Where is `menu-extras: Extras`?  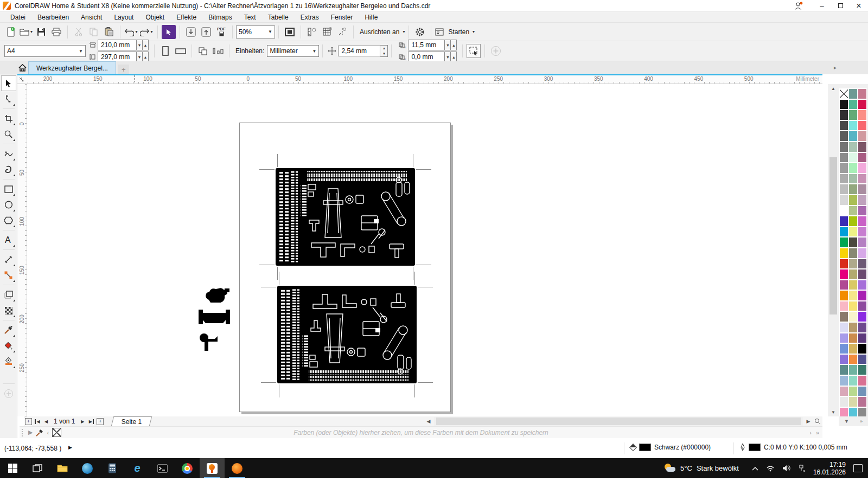 menu-extras: Extras is located at coordinates (310, 17).